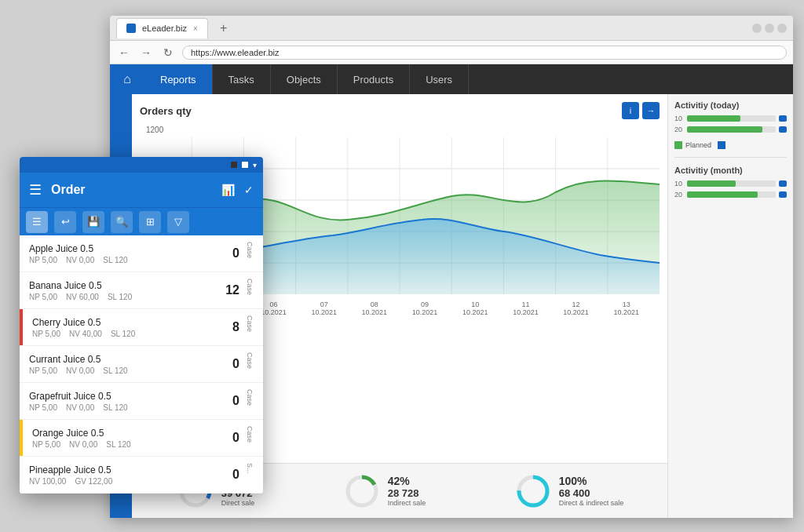  What do you see at coordinates (178, 80) in the screenshot?
I see `nav-label-reports: Reports` at bounding box center [178, 80].